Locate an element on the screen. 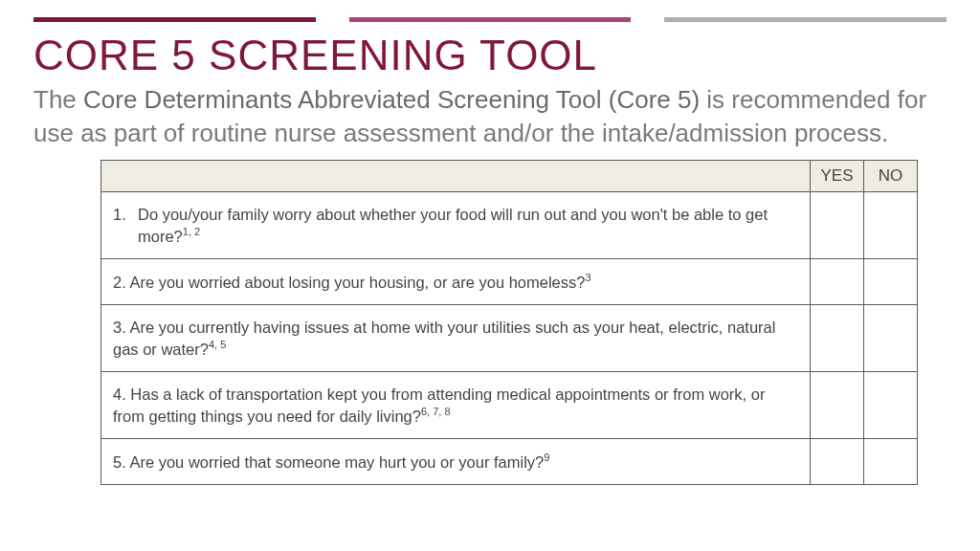  question-text-content: Do you/your family worry about whether y… is located at coordinates (453, 226).